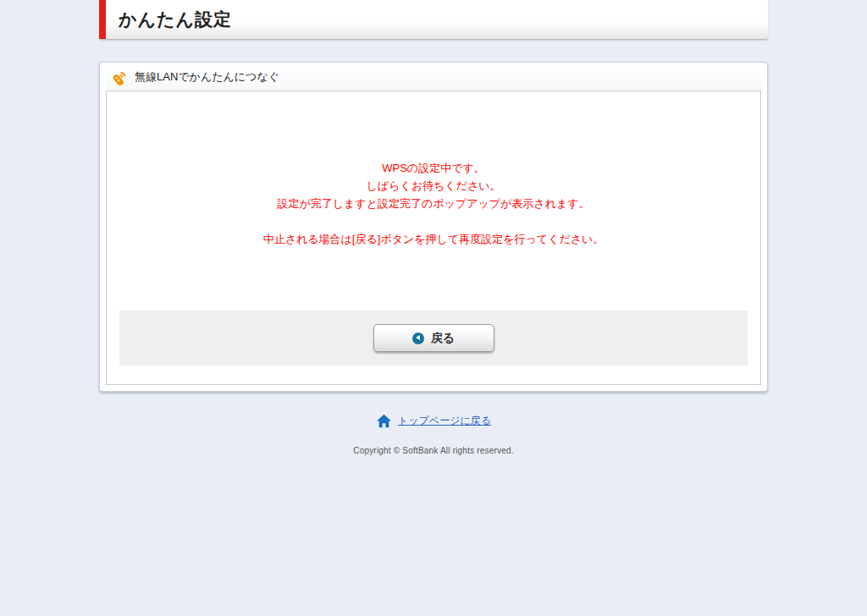  What do you see at coordinates (434, 76) in the screenshot?
I see `section-header: 無線LANでかんたんにつなぐ` at bounding box center [434, 76].